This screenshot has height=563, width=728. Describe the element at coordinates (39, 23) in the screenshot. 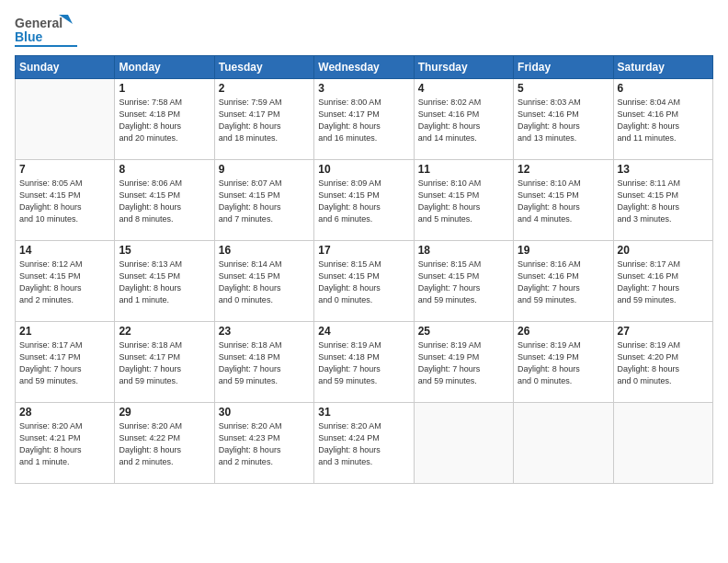

I see `svg-text: General` at that location.